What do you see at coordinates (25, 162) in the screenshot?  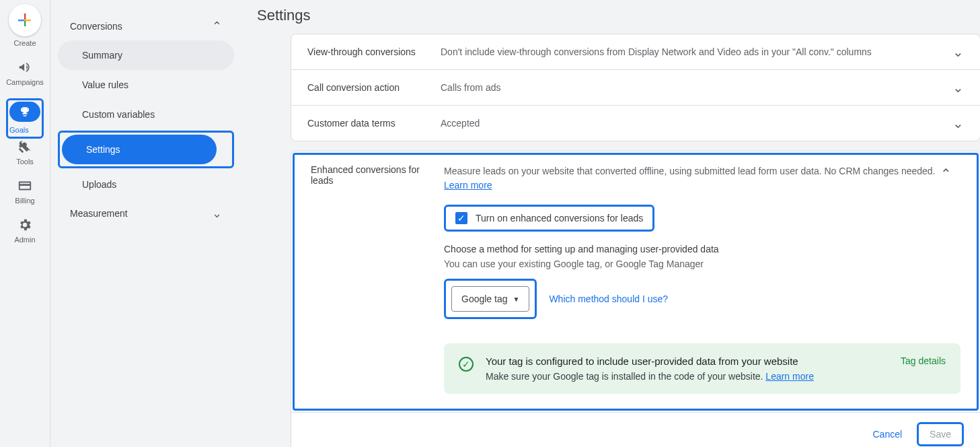 I see `rail-tools-label: Tools` at bounding box center [25, 162].